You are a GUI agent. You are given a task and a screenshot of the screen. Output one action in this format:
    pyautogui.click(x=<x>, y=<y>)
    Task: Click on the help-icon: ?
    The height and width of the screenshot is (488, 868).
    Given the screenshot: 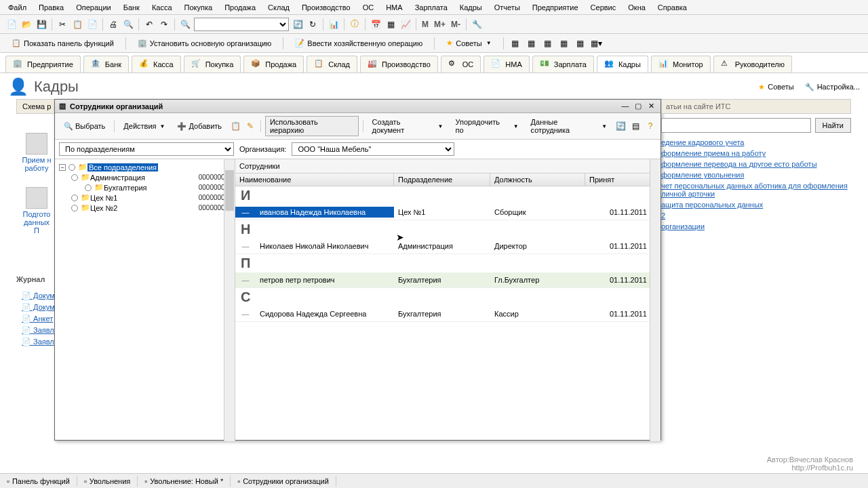 What is the action you would take?
    pyautogui.click(x=650, y=126)
    